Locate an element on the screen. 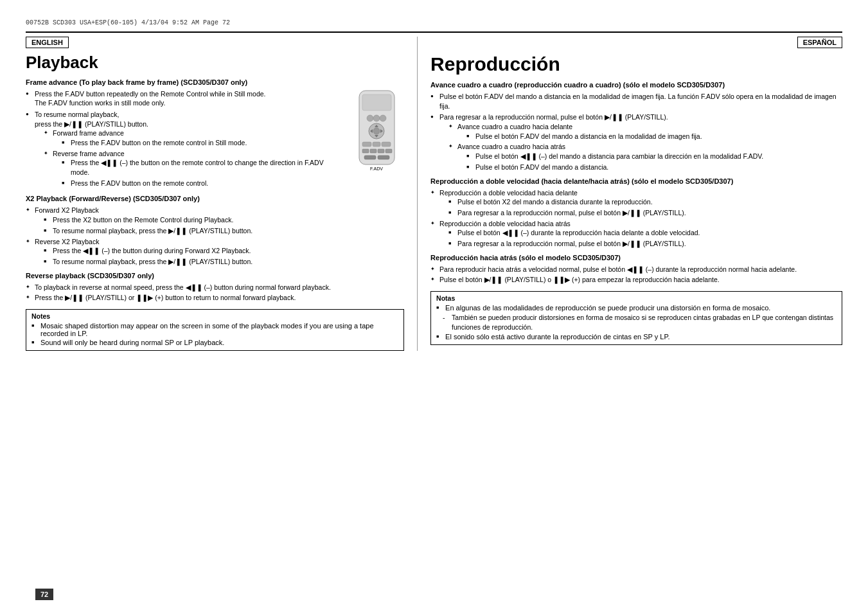 The width and height of the screenshot is (868, 613). doble-sq-1: Pulse el botón X2 del mando a distancia … is located at coordinates (645, 207).